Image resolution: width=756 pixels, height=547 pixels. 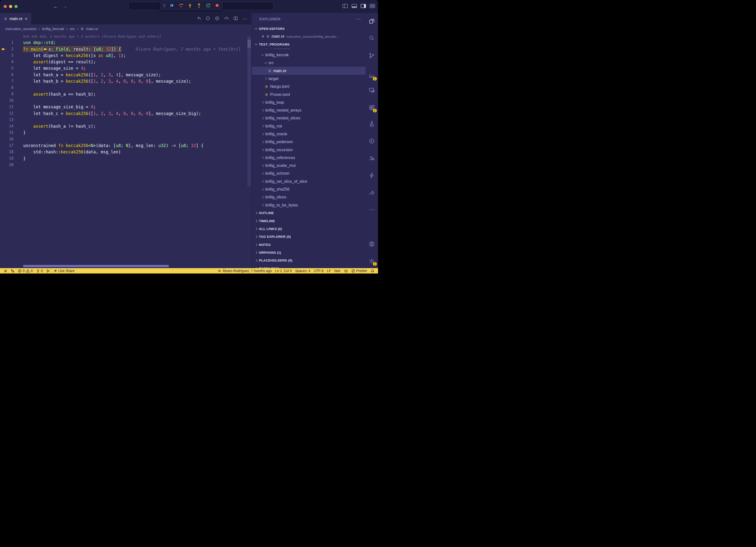 I want to click on line-number: 1, so click(x=12, y=43).